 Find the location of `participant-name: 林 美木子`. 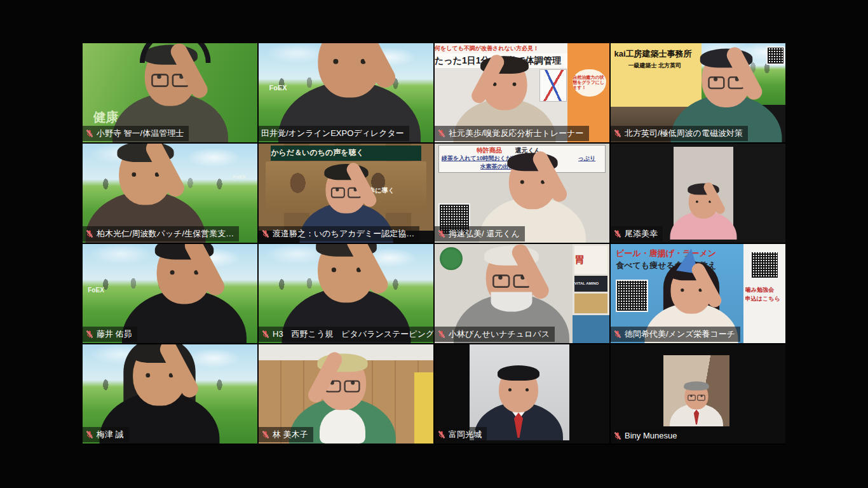

participant-name: 林 美木子 is located at coordinates (290, 435).